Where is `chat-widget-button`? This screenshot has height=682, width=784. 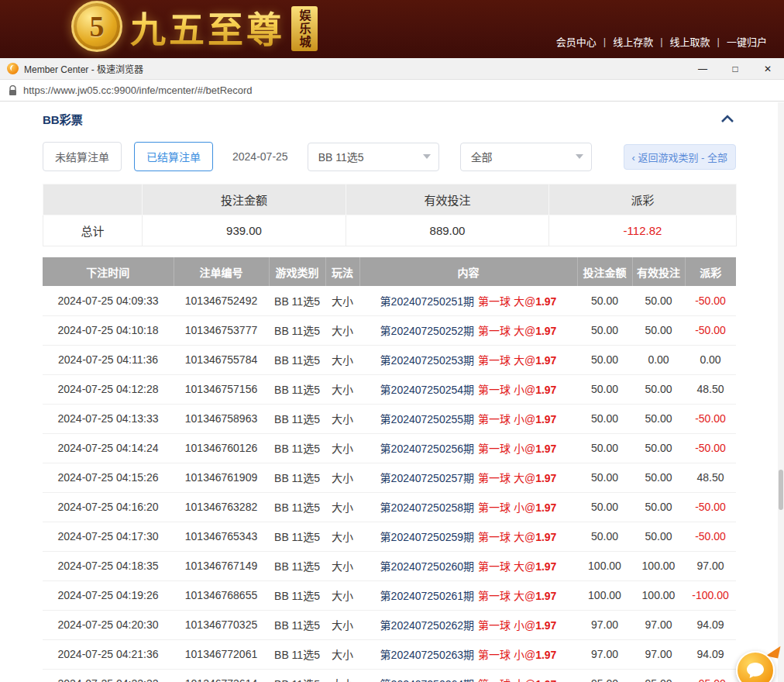 chat-widget-button is located at coordinates (758, 664).